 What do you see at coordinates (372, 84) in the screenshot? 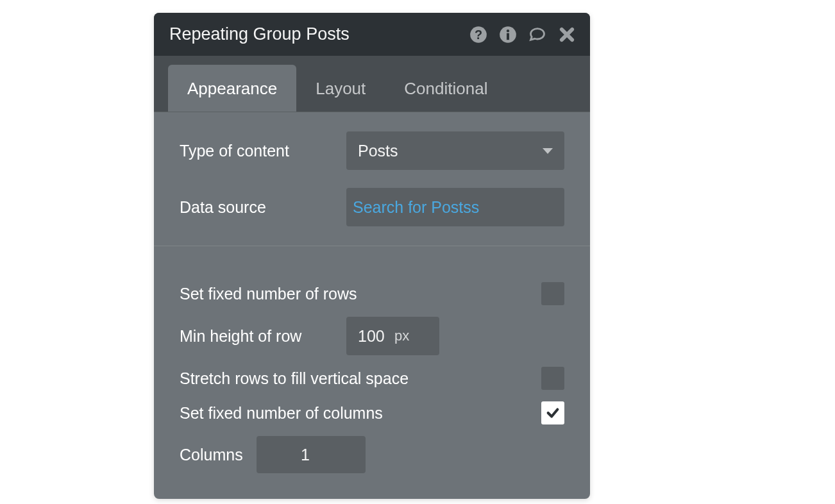
I see `tab-bar: Appearance Layout Conditional` at bounding box center [372, 84].